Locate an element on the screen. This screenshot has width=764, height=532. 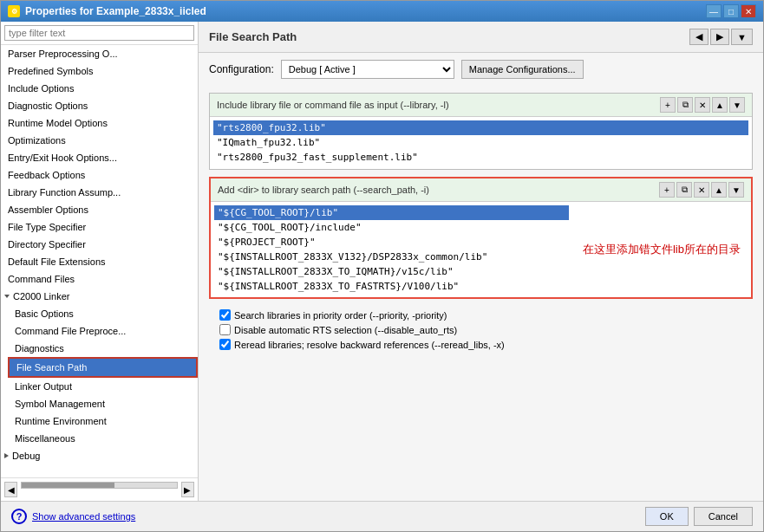
lib-delete-btn: ✕ is located at coordinates (702, 105).